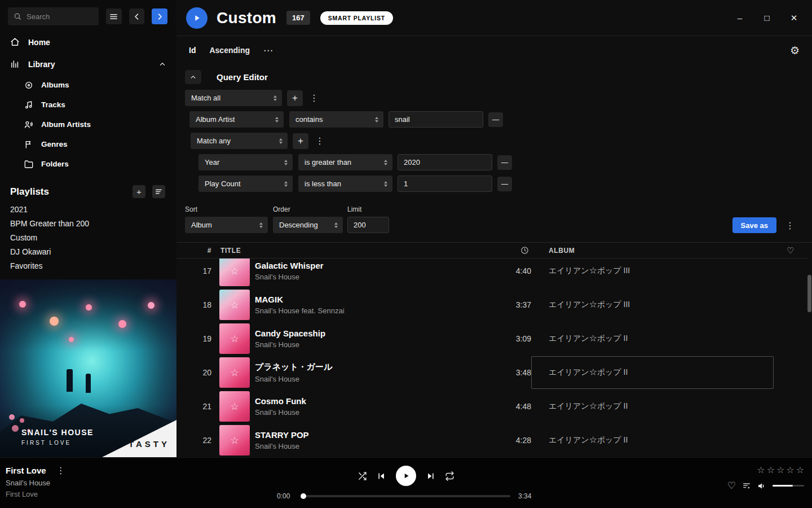  What do you see at coordinates (767, 18) in the screenshot?
I see `maximize-button: □` at bounding box center [767, 18].